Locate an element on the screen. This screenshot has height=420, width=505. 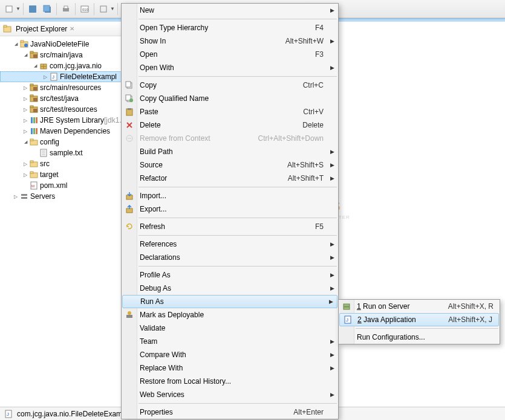
menu-item-open-type-hierarchy: Open Type HierarchyF4 is located at coordinates (230, 28).